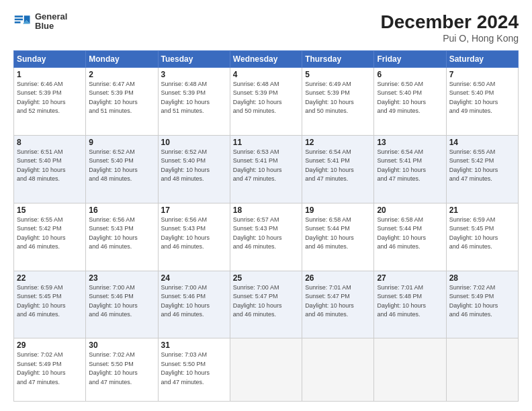  I want to click on day-number: 30, so click(122, 345).